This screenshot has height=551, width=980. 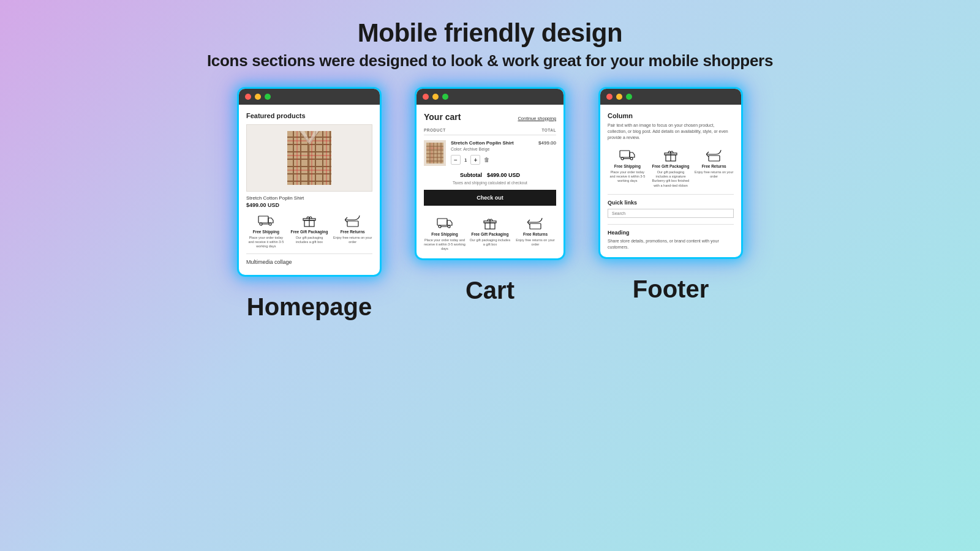 I want to click on cart-returns-title: Free Returns, so click(x=535, y=234).